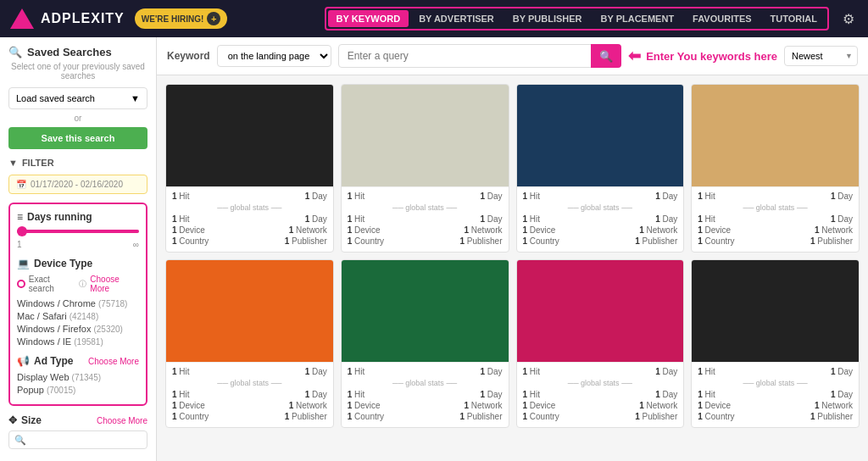  Describe the element at coordinates (821, 56) in the screenshot. I see `sort-dropdown-wrap: Newest Oldest Most Traffic` at that location.